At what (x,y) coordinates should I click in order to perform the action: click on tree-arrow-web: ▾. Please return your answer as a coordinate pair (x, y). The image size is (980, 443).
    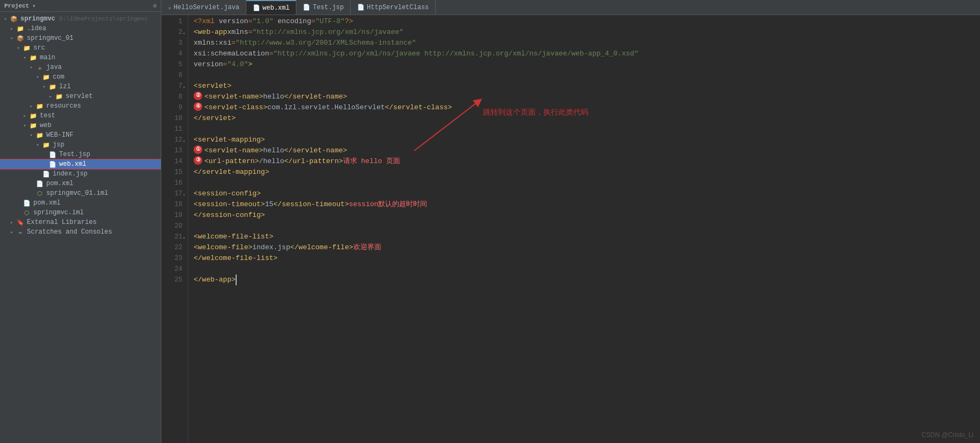
    Looking at the image, I should click on (25, 125).